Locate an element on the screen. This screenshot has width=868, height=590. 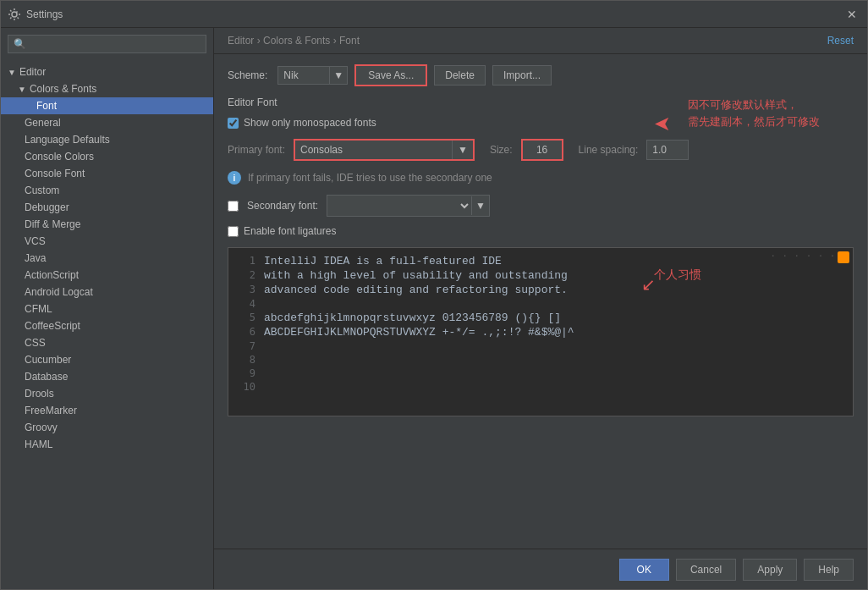
sidebar-item-groovy: Groovy is located at coordinates (107, 427).